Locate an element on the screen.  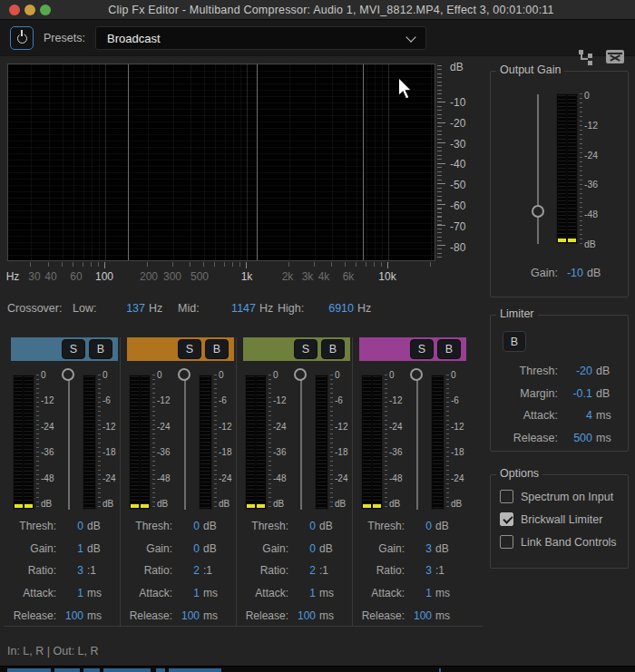
band-1-thresh-value: 0 is located at coordinates (70, 526).